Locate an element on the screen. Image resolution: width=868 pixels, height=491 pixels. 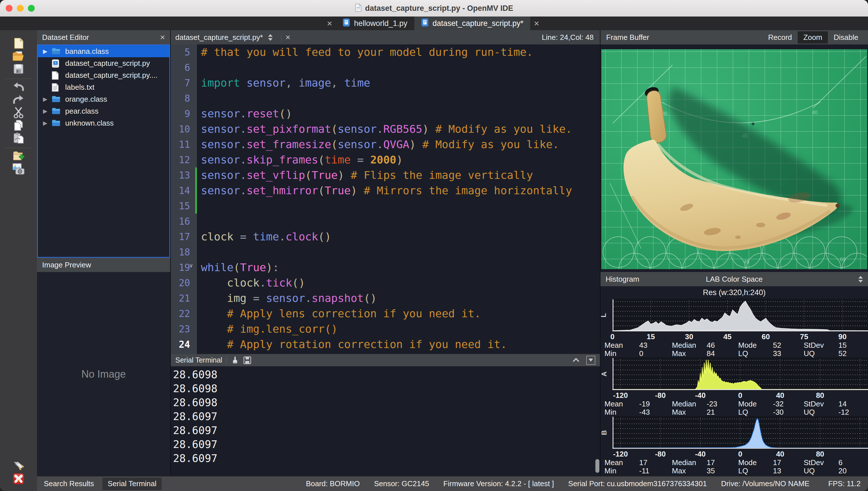
code-text: clock = time.clock() is located at coordinates (264, 237).